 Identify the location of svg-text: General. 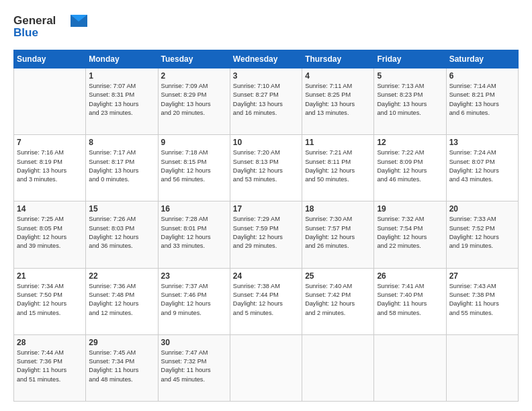
(35, 20).